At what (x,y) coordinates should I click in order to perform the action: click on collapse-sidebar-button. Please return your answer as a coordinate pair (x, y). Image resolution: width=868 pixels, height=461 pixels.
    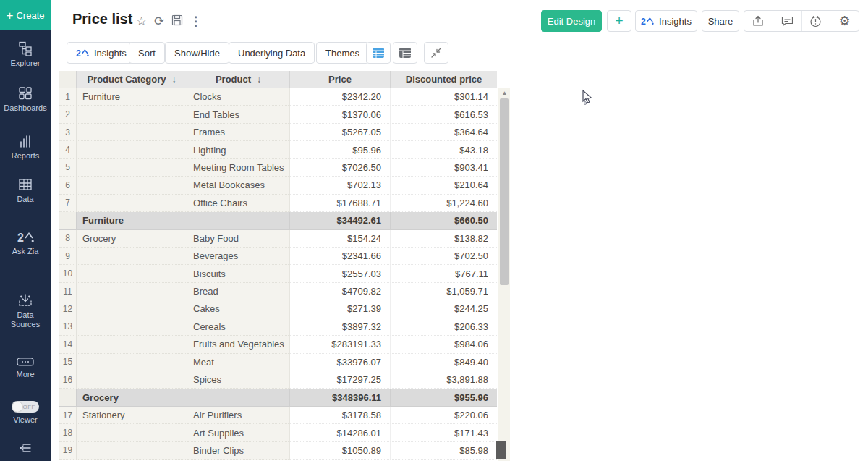
    Looking at the image, I should click on (25, 449).